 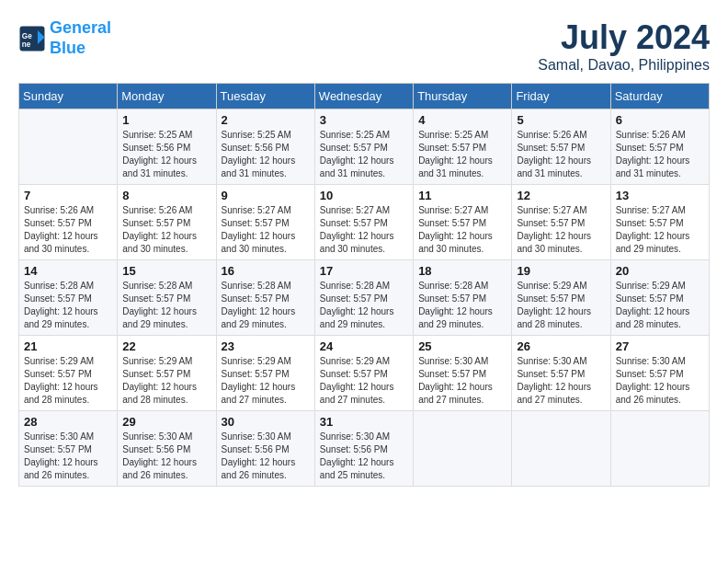 What do you see at coordinates (561, 147) in the screenshot?
I see `calendar-cell: 5Sunrise: 5:26 AMSunset: 5:57 PMDaylight…` at bounding box center [561, 147].